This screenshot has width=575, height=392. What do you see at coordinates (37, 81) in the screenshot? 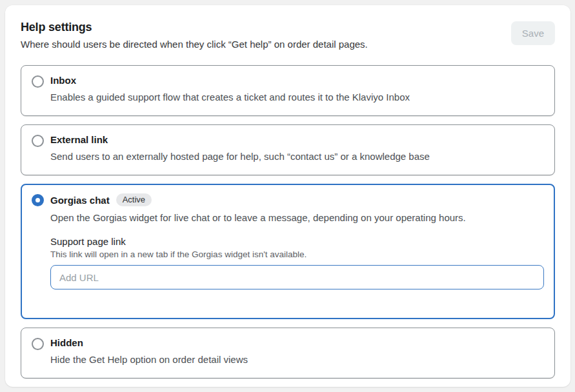
I see `radio-inbox` at bounding box center [37, 81].